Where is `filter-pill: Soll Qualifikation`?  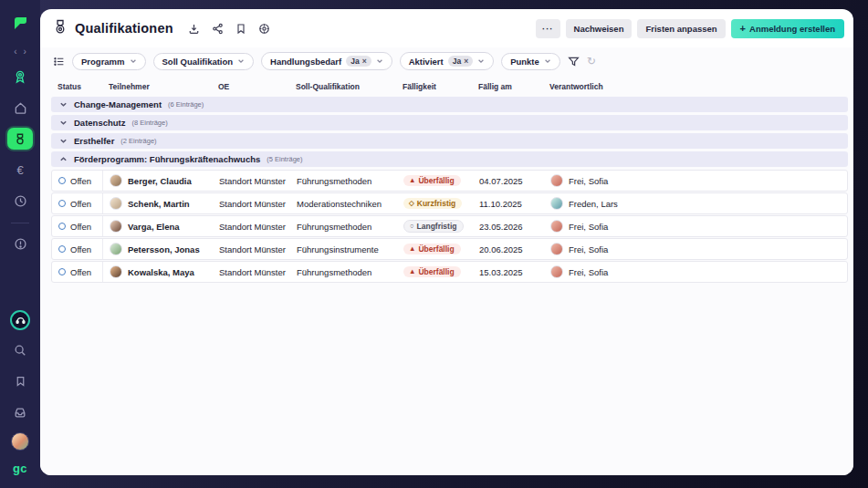
filter-pill: Soll Qualifikation is located at coordinates (204, 62).